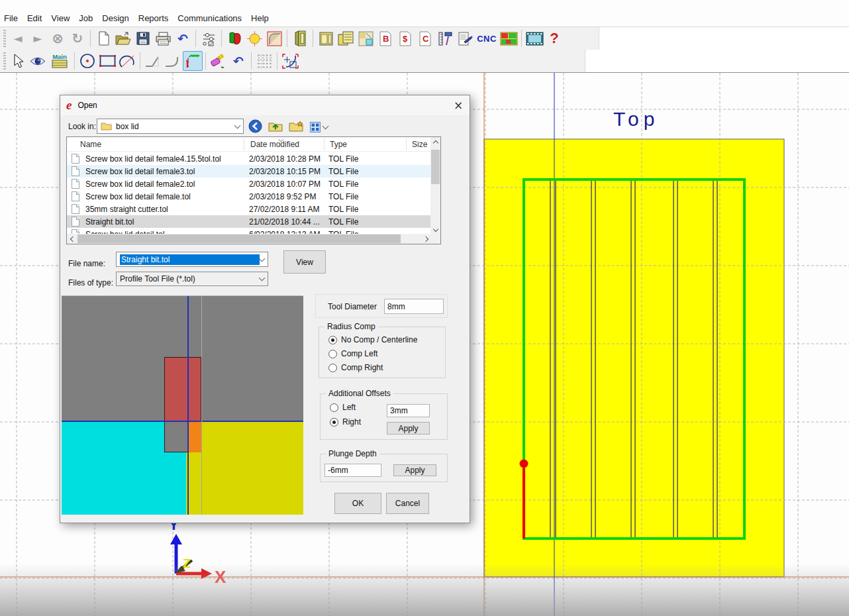  Describe the element at coordinates (436, 167) in the screenshot. I see `vertical-scroll-thumb` at that location.